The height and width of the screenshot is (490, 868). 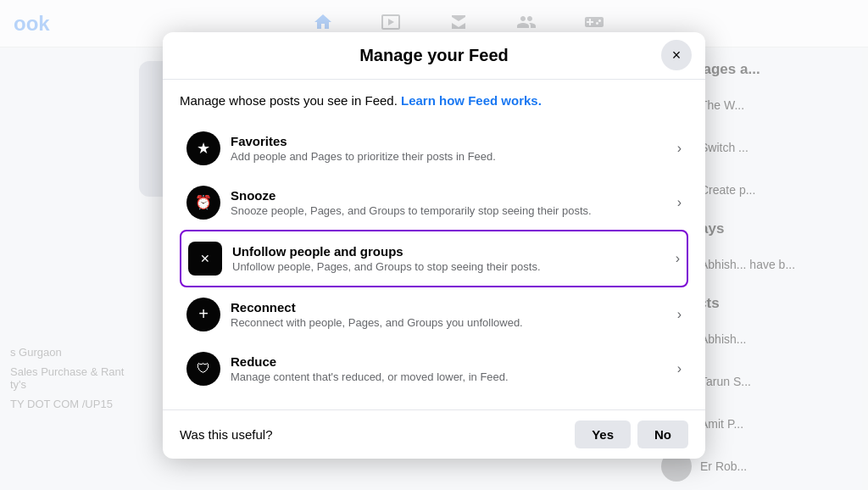 I want to click on yes-button: Yes, so click(x=603, y=434).